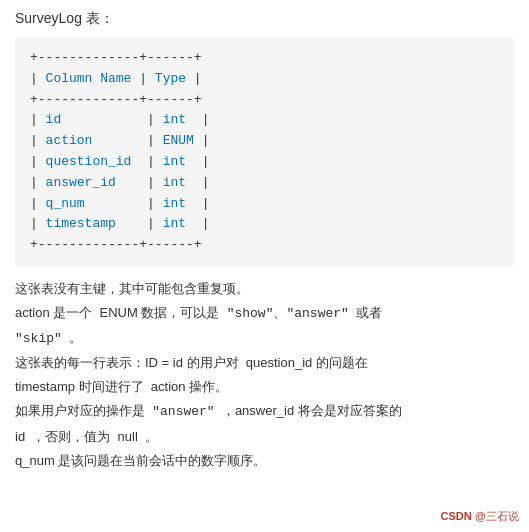  What do you see at coordinates (264, 437) in the screenshot?
I see `desc-line-7: id ，否则，值为 null 。` at bounding box center [264, 437].